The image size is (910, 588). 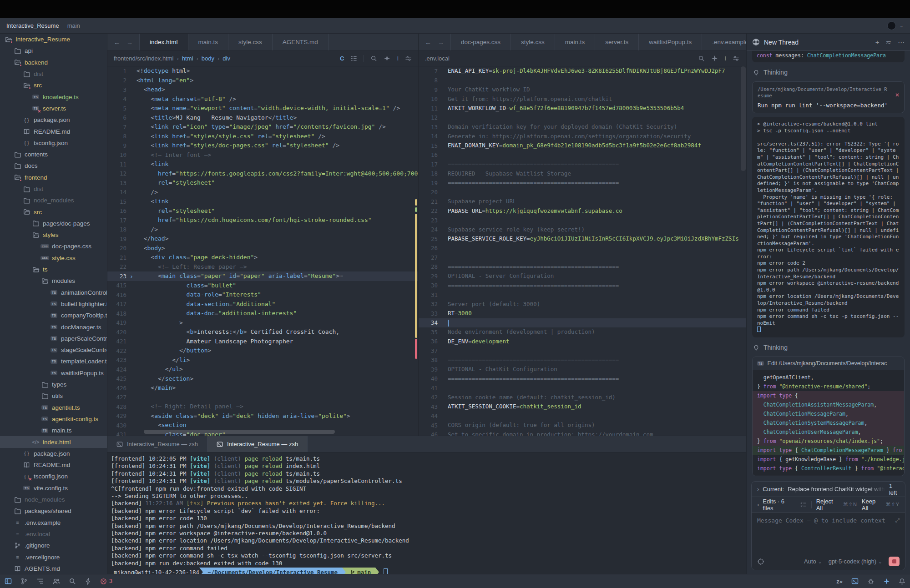 I want to click on tree-item-animationControl: TSanimationControl, so click(x=54, y=293).